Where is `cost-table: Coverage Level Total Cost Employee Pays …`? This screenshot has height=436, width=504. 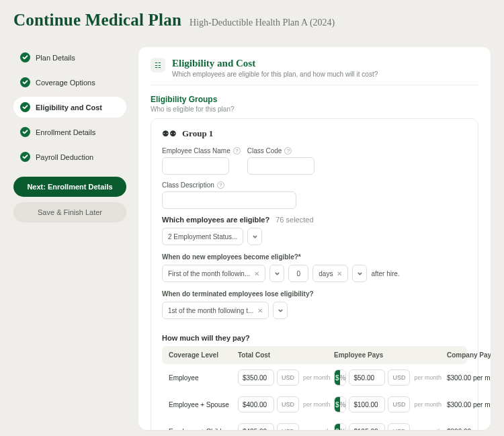
cost-table: Coverage Level Total Cost Employee Pays … is located at coordinates (314, 388).